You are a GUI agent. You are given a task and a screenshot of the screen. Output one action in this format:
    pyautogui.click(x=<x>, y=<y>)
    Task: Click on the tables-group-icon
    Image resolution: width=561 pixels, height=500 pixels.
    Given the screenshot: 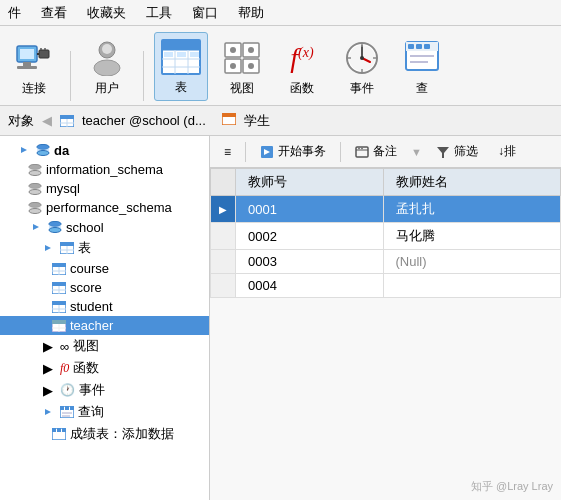 What is the action you would take?
    pyautogui.click(x=67, y=248)
    